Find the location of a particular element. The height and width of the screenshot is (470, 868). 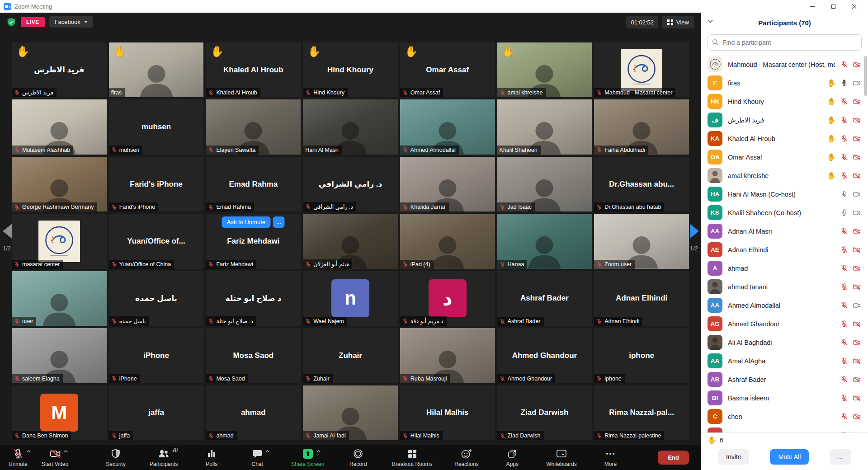

view-button: View is located at coordinates (678, 23).